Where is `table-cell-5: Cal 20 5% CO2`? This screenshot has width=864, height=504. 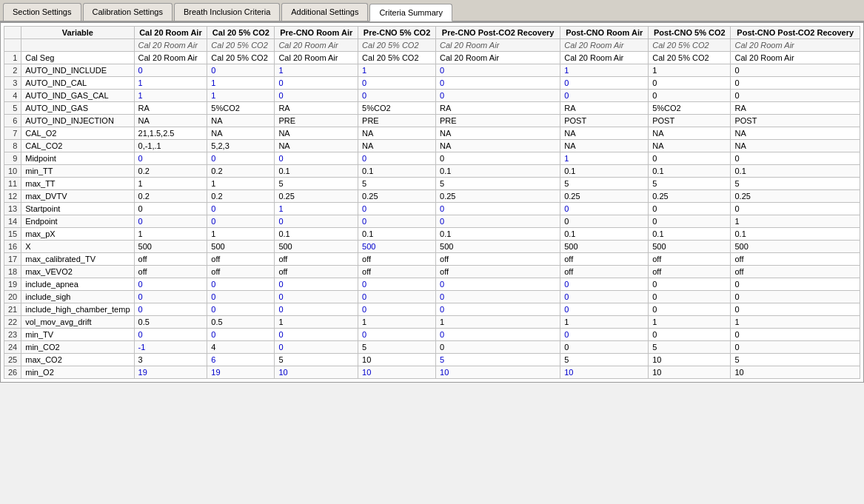 table-cell-5: Cal 20 5% CO2 is located at coordinates (397, 58).